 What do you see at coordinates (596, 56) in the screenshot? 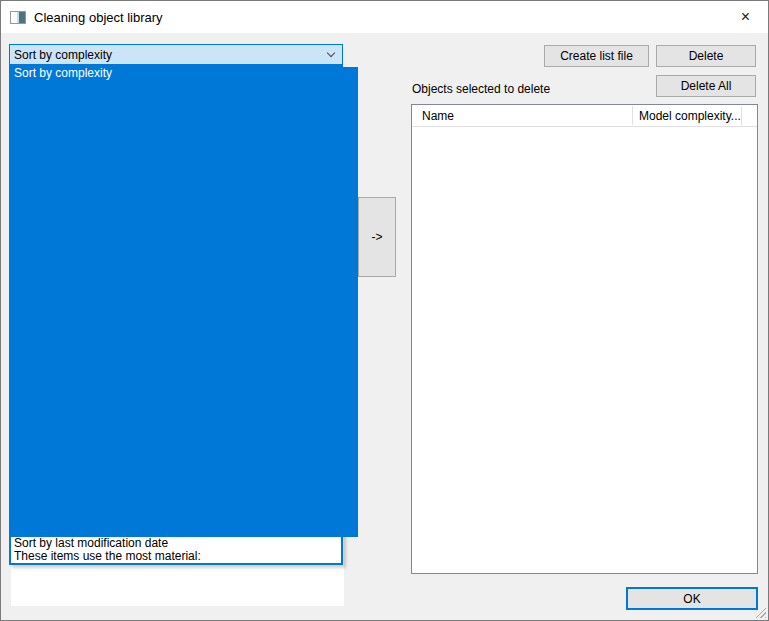
I see `create-list-file-button: Create list file` at bounding box center [596, 56].